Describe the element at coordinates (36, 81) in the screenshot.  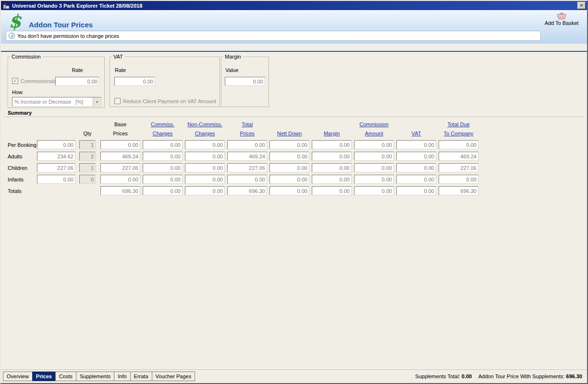
I see `commissionable-checkbox-row: ✓ Commissionable` at that location.